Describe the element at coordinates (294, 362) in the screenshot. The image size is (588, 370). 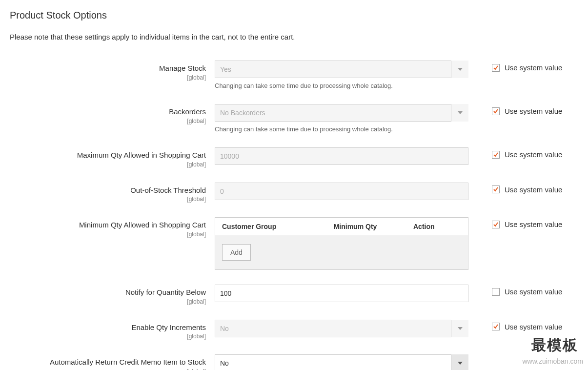
I see `row-auto-return: Automatically Return Credit Memo Item to…` at that location.